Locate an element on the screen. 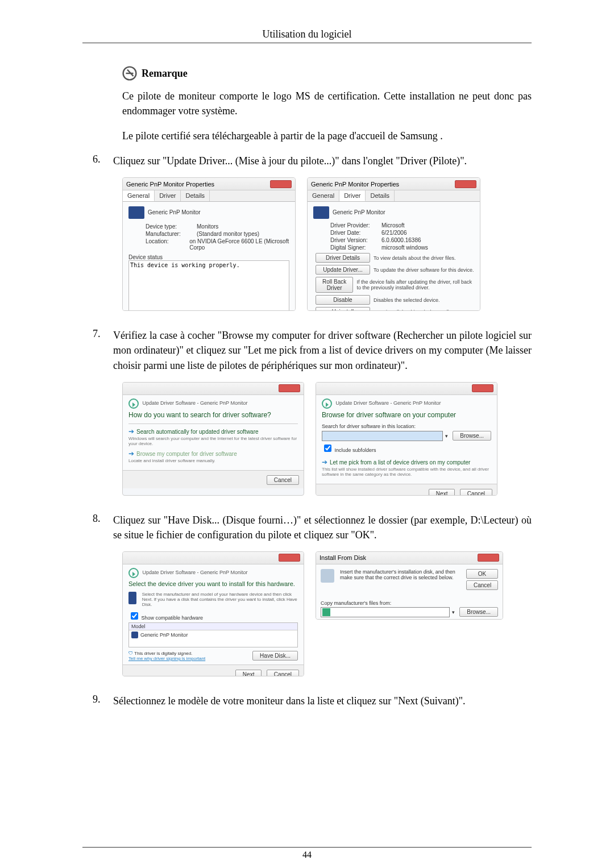  driver-details-desc: To view details about the driver files. is located at coordinates (415, 258).